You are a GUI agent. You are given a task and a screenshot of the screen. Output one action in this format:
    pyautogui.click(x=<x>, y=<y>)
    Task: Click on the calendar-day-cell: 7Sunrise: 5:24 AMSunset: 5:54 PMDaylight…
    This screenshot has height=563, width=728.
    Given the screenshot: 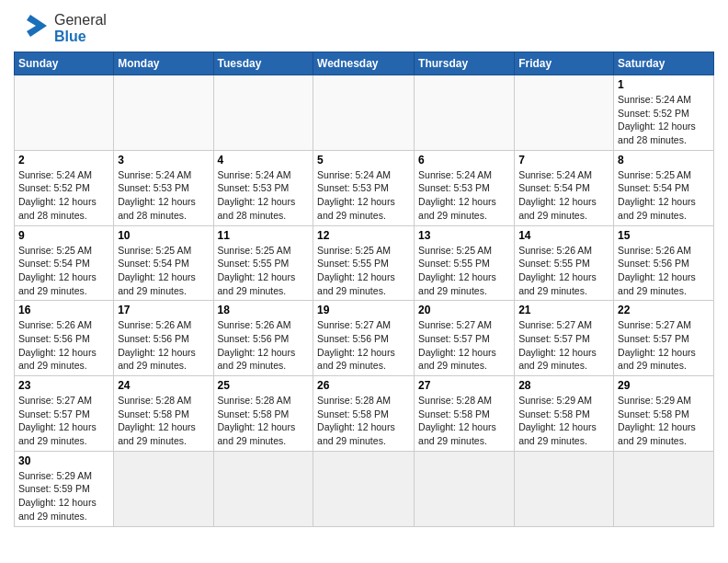 What is the action you would take?
    pyautogui.click(x=564, y=188)
    